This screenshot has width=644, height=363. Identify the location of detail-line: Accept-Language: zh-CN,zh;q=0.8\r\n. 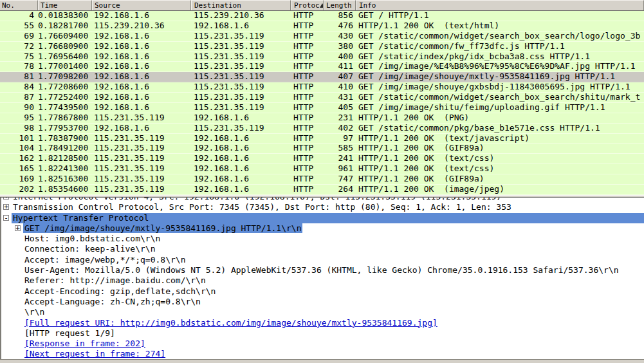
(323, 302).